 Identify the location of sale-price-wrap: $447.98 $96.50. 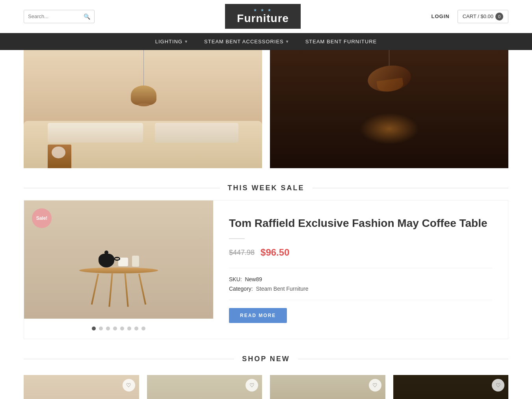
(361, 252).